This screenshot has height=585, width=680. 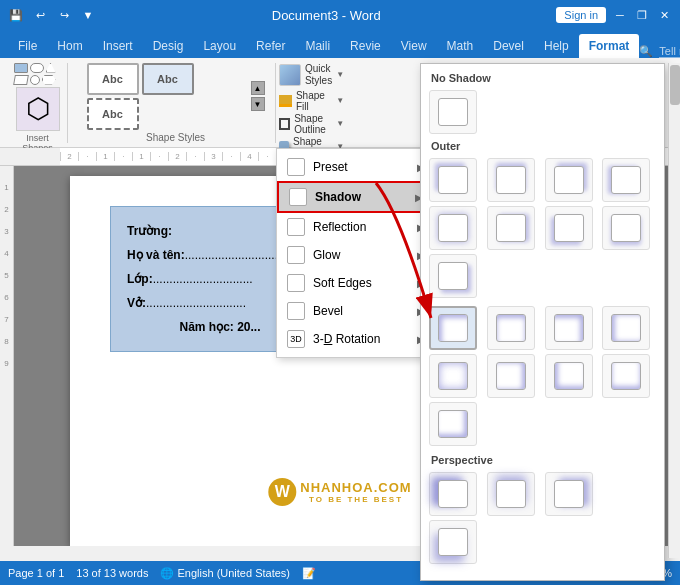 I want to click on outer-title: Outer, so click(x=542, y=146).